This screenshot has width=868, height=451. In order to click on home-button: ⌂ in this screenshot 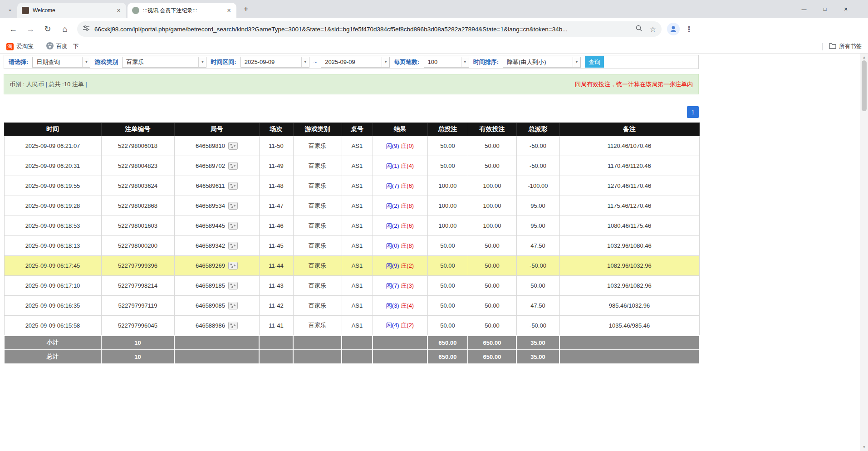, I will do `click(65, 29)`.